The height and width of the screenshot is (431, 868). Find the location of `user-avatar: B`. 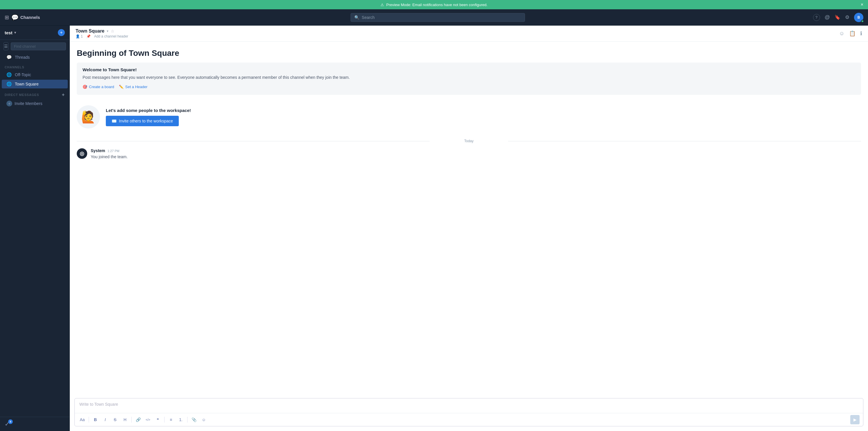

user-avatar: B is located at coordinates (859, 18).